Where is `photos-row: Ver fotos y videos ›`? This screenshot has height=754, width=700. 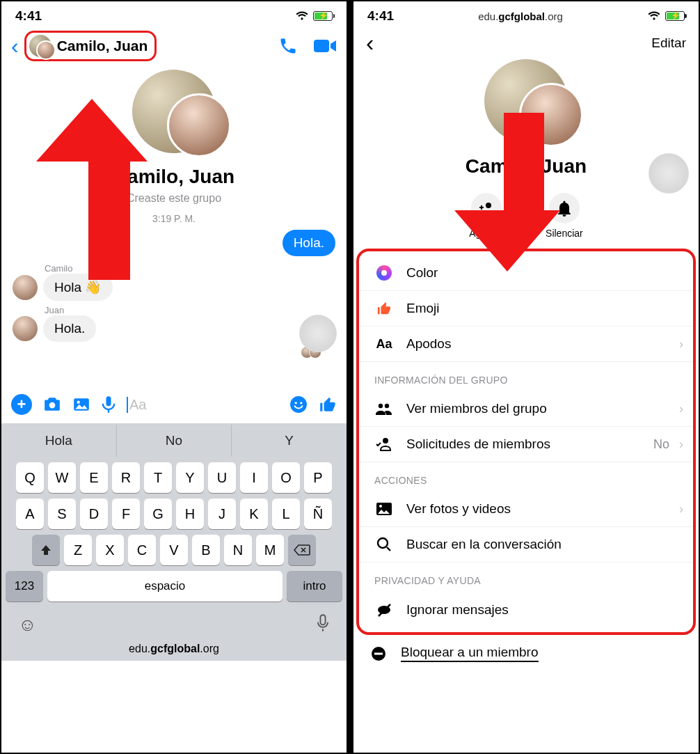
photos-row: Ver fotos y videos › is located at coordinates (526, 510).